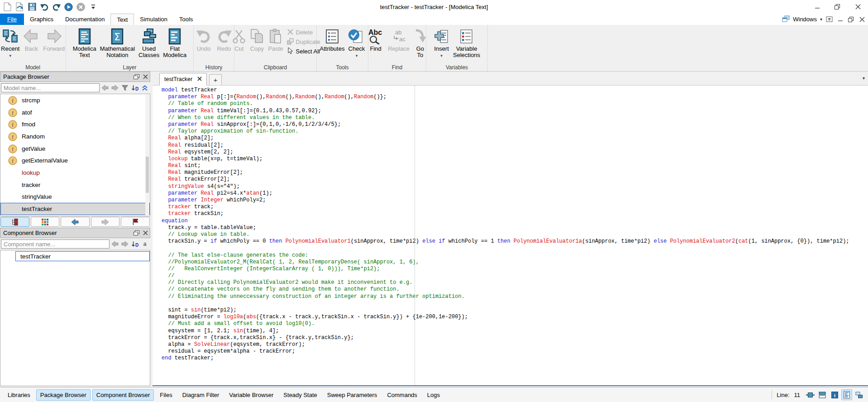  Describe the element at coordinates (145, 244) in the screenshot. I see `case-sensitive-icon: a` at that location.